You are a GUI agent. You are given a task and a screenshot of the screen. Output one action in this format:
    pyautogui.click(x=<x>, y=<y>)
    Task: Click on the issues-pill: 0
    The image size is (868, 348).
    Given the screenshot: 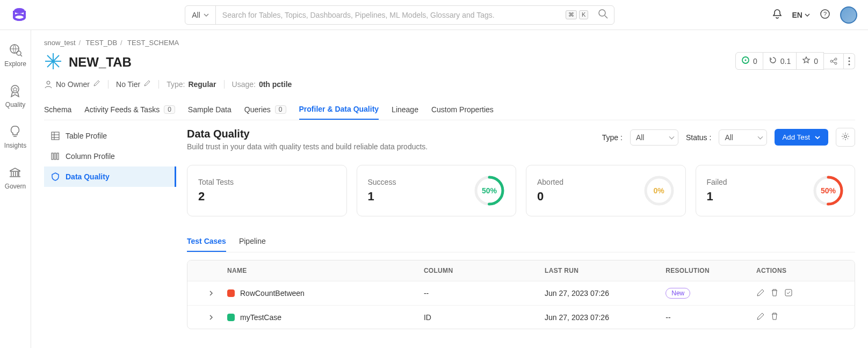 What is the action you would take?
    pyautogui.click(x=749, y=61)
    